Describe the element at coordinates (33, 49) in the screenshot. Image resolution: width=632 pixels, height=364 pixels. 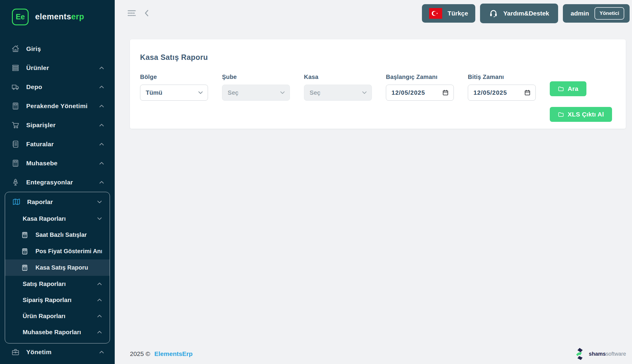
I see `sidebar-item-label: Giriş` at that location.